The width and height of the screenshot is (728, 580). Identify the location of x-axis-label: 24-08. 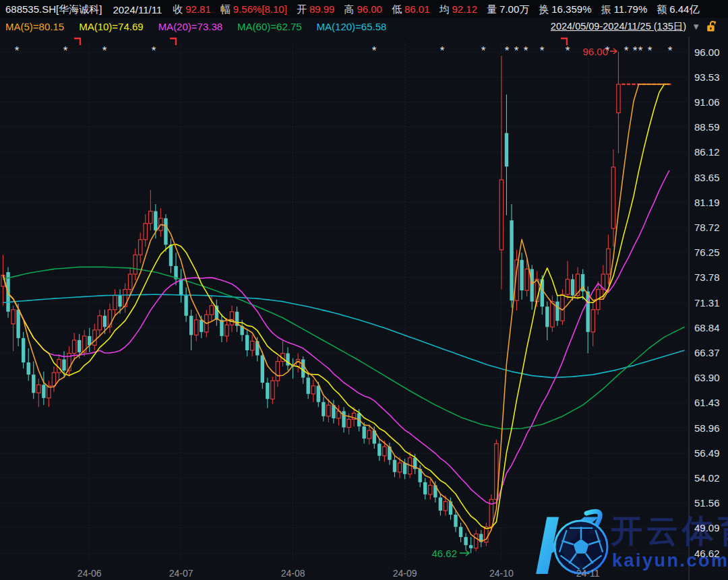
(293, 573).